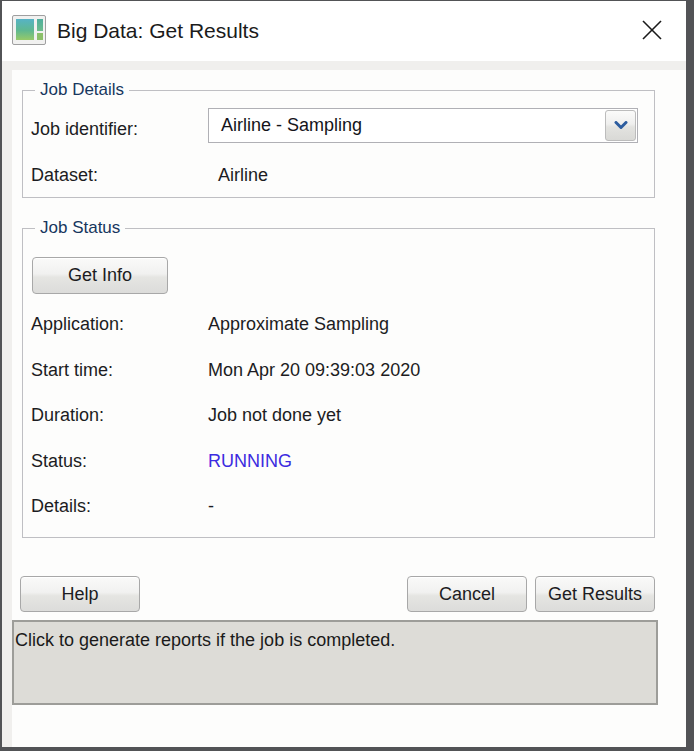 Image resolution: width=694 pixels, height=751 pixels. Describe the element at coordinates (61, 506) in the screenshot. I see `details-label: Details:` at that location.